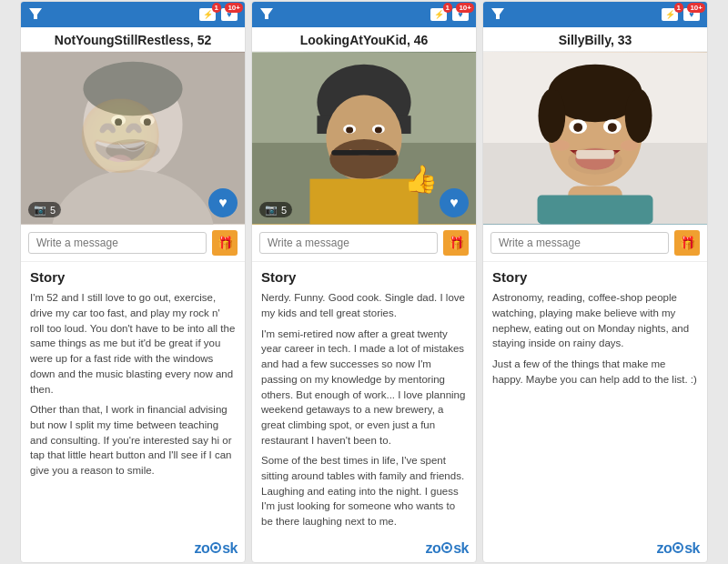 The height and width of the screenshot is (564, 728). What do you see at coordinates (133, 398) in the screenshot?
I see `story-section-1: Story I'm 52 and I still love to go out,…` at bounding box center [133, 398].